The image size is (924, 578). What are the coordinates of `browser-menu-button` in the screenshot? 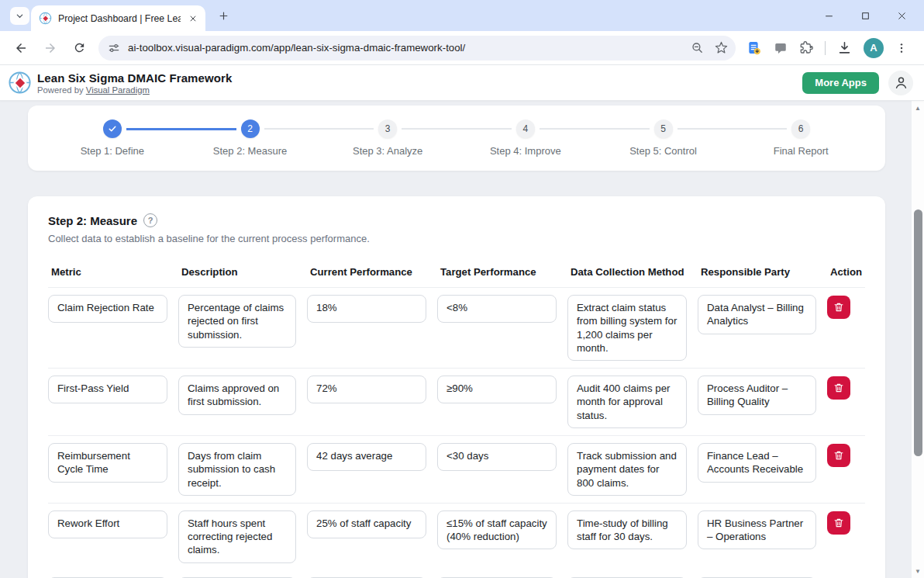 It's located at (902, 48).